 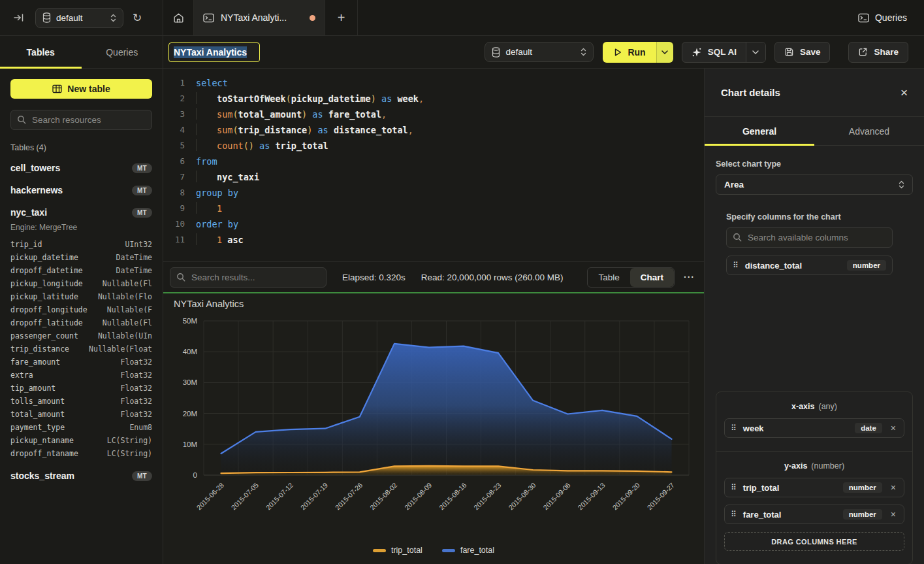 I want to click on code-text: select, so click(x=212, y=83).